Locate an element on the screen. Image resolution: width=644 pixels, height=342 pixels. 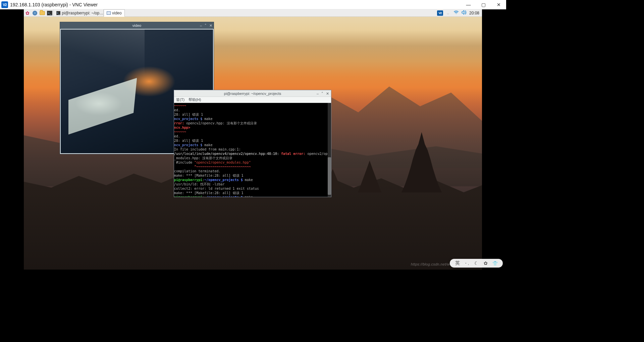
ime-language-indicator: 英 is located at coordinates (458, 263).